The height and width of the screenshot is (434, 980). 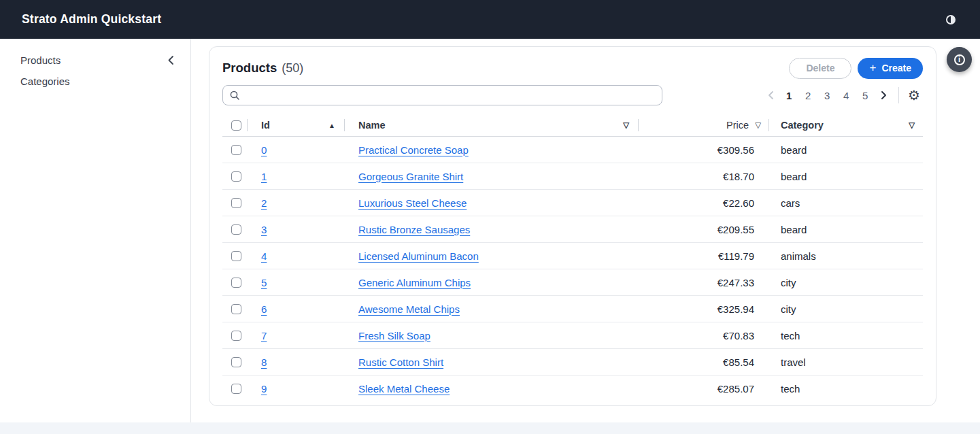 I want to click on row-id-link: 9, so click(x=264, y=389).